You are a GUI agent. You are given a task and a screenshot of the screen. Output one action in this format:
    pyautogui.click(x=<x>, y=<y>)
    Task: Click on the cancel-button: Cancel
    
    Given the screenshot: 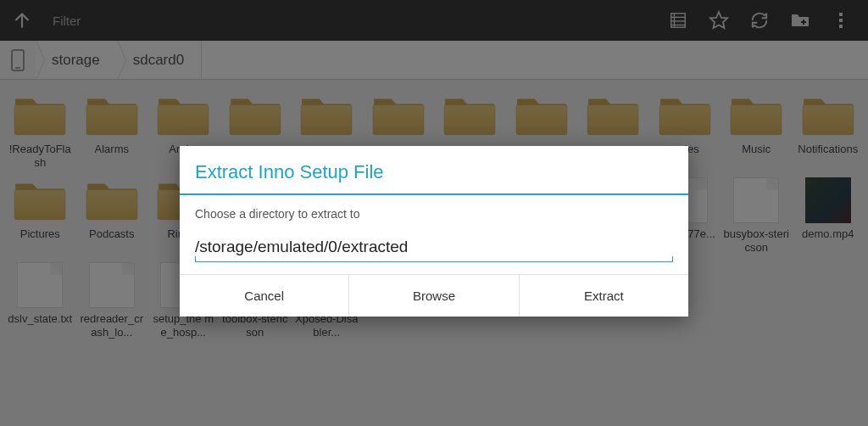 What is the action you would take?
    pyautogui.click(x=264, y=295)
    